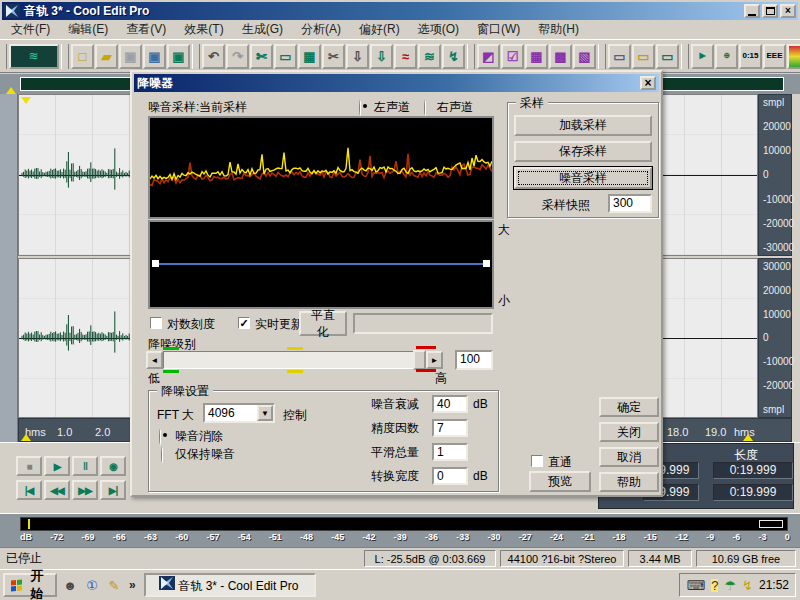  Describe the element at coordinates (154, 56) in the screenshot. I see `save-as-button: ▣` at that location.